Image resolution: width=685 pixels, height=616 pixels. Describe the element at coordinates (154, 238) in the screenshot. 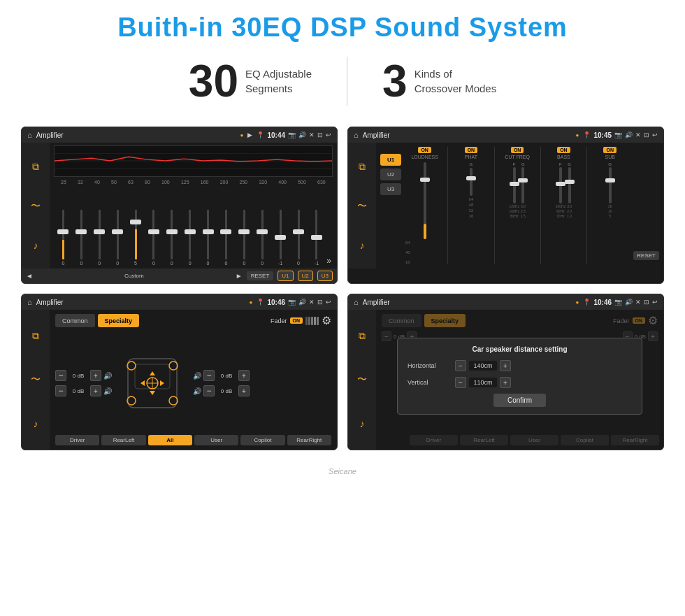

I see `eq-slider-5: 0` at that location.